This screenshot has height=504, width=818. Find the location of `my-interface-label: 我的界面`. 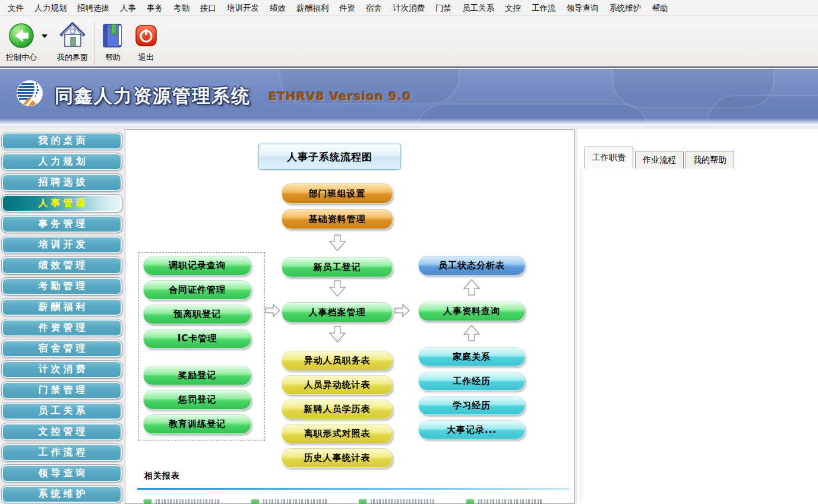

my-interface-label: 我的界面 is located at coordinates (72, 58).